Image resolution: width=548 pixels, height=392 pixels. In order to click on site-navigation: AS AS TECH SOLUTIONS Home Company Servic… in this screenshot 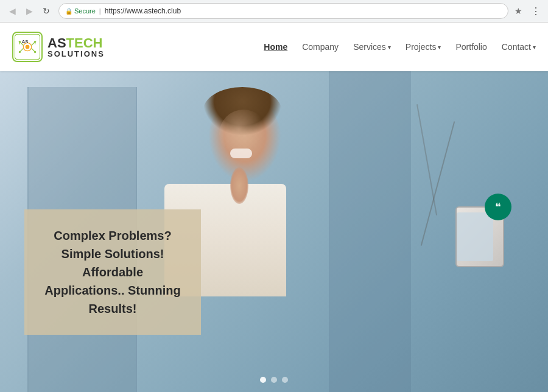, I will do `click(274, 47)`.